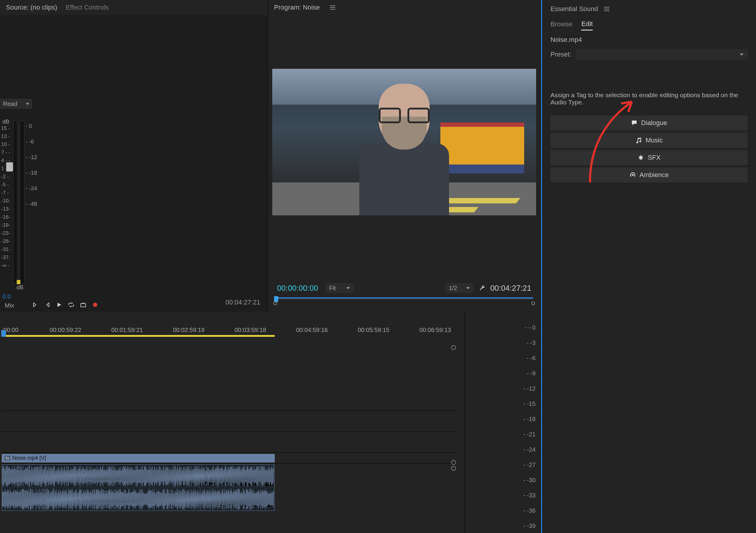  What do you see at coordinates (649, 87) in the screenshot?
I see `assign-tag-hint: Assign a Tag to the selection to enable …` at bounding box center [649, 87].